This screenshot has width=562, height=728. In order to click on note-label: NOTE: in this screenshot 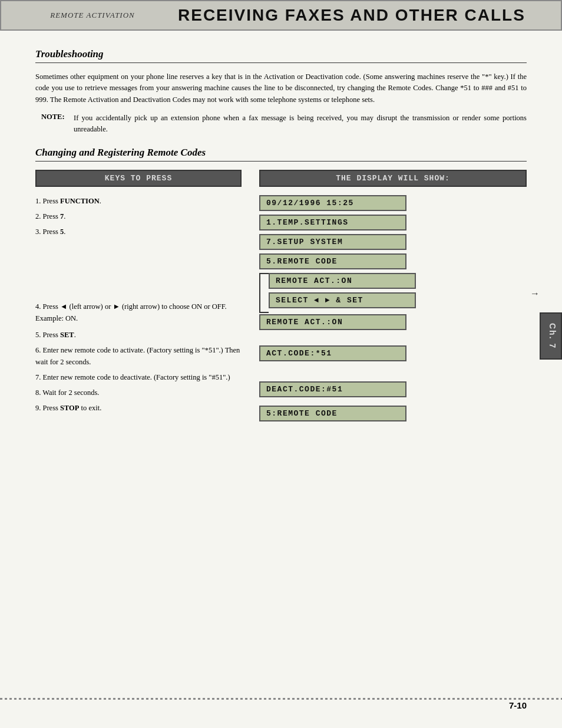, I will do `click(58, 124)`.